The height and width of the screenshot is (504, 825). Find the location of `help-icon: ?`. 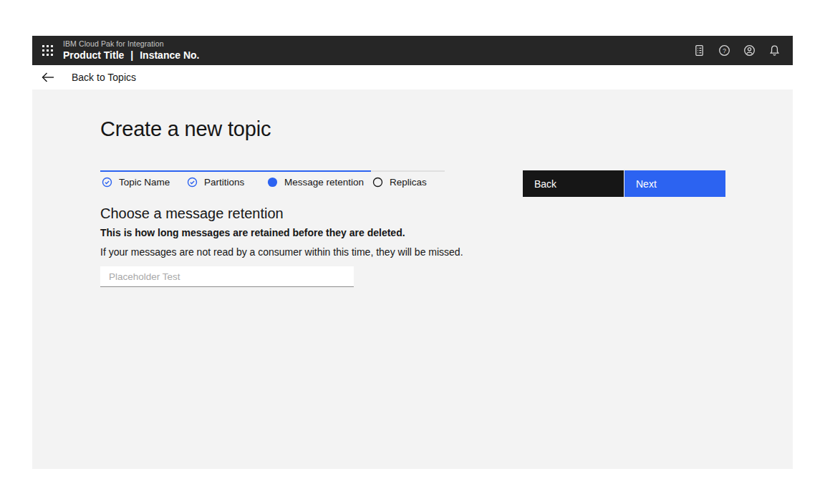

help-icon: ? is located at coordinates (725, 50).